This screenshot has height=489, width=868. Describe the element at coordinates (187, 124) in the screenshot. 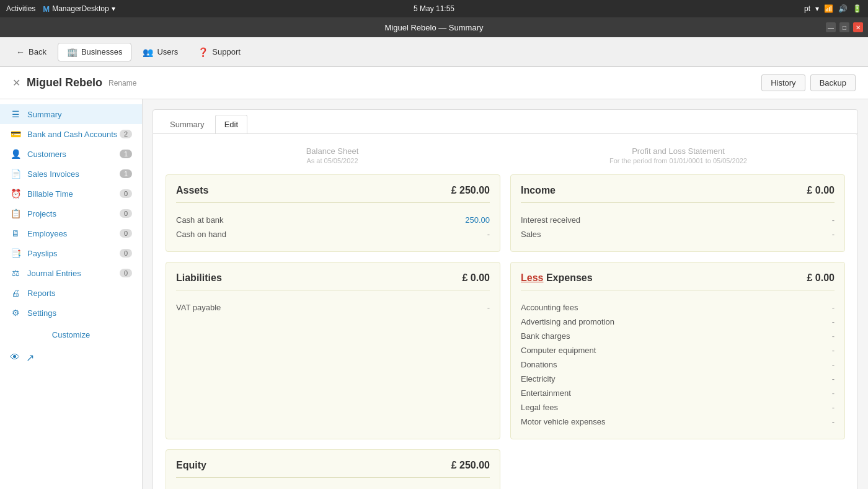

I see `tab-summary: Summary` at that location.